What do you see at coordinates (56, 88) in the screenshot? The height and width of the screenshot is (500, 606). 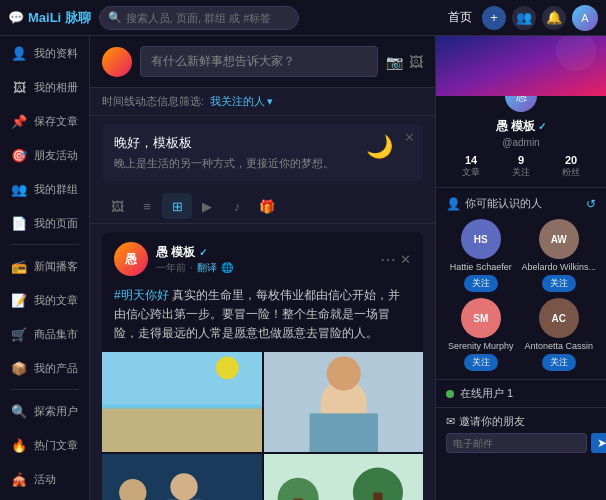 I see `sidebar-label-album: 我的相册` at bounding box center [56, 88].